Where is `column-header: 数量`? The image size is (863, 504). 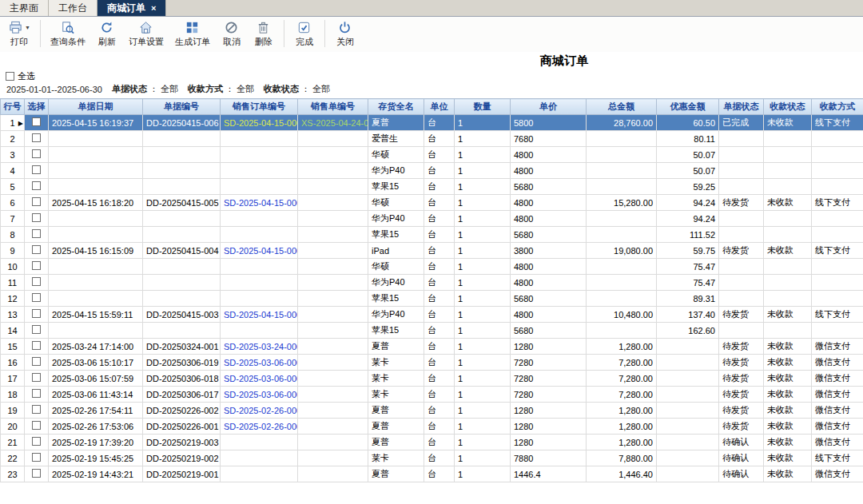 column-header: 数量 is located at coordinates (483, 107).